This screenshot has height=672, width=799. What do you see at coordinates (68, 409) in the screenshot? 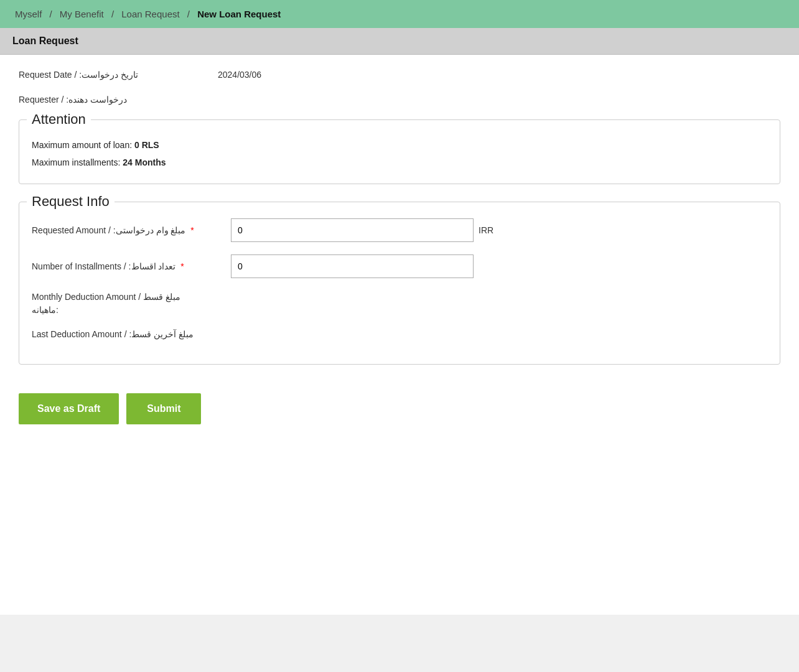
I see `save-as-draft-button: Save as Draft` at bounding box center [68, 409].